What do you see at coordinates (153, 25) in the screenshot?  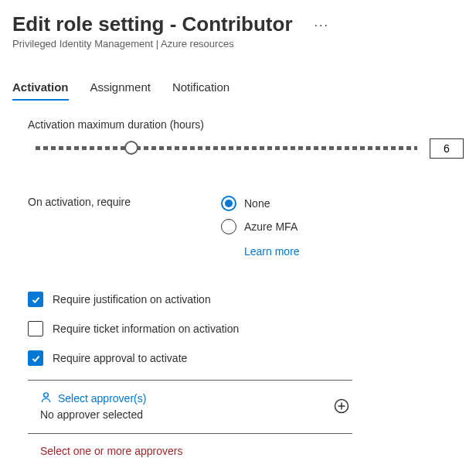 I see `page-title: Edit role setting - Contributor` at bounding box center [153, 25].